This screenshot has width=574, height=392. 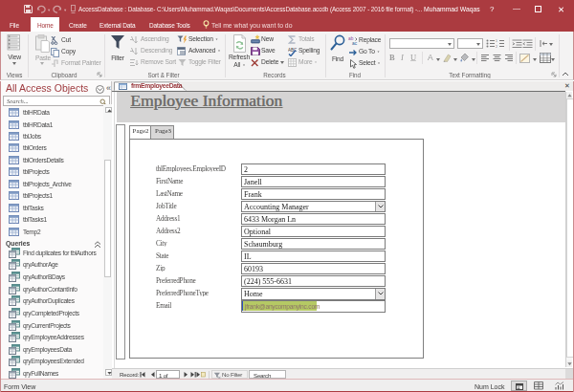 I want to click on svg-text: ac, so click(x=355, y=43).